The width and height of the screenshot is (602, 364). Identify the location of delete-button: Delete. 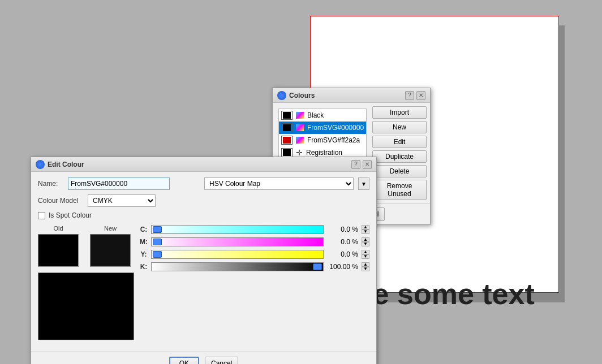
(399, 171).